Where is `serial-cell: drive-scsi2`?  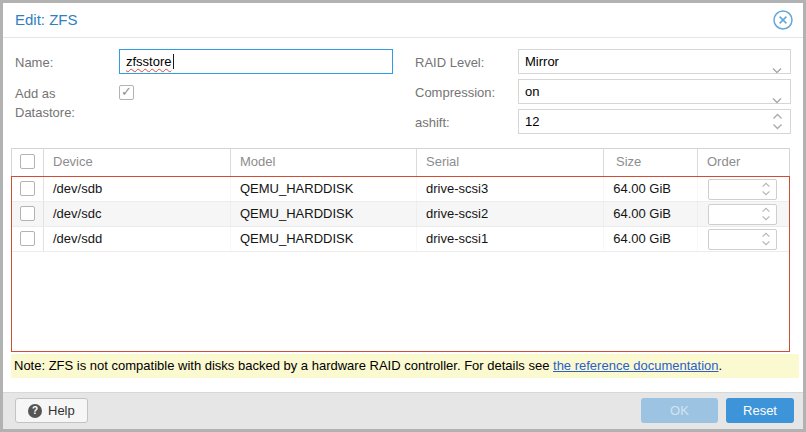 serial-cell: drive-scsi2 is located at coordinates (510, 214).